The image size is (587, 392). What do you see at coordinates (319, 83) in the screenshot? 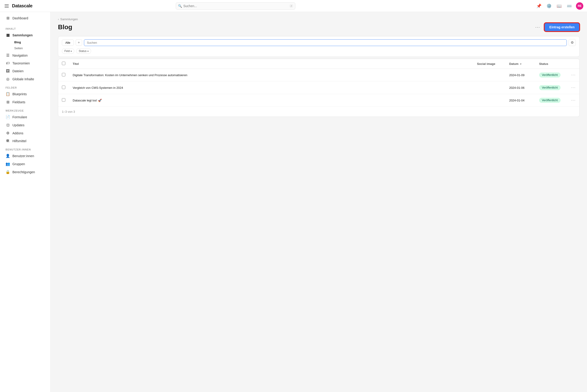
I see `blog-table: Titel Social image Datum ▾ Status` at bounding box center [319, 83].